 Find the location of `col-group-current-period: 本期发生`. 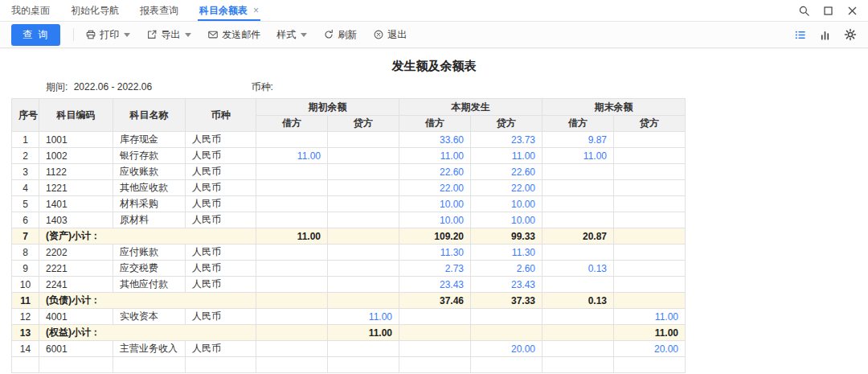

col-group-current-period: 本期发生 is located at coordinates (471, 108).